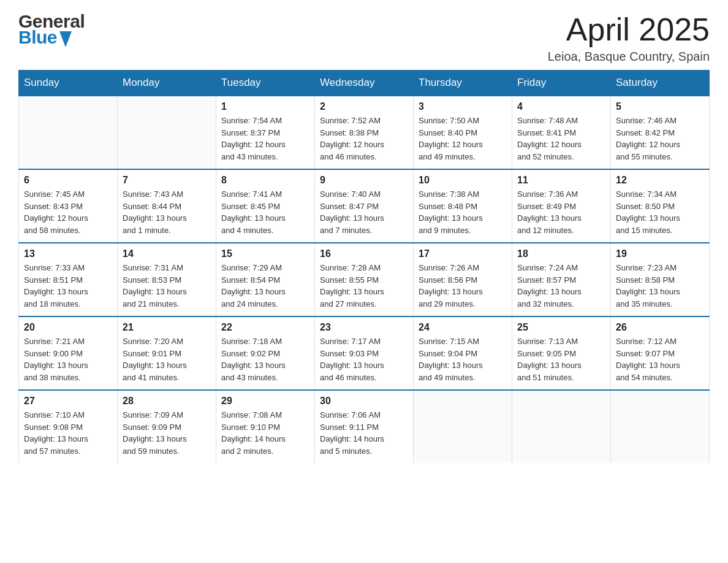 The width and height of the screenshot is (728, 563). I want to click on day-info: Sunrise: 7:28 AMSunset: 8:55 PMDaylight:…, so click(364, 286).